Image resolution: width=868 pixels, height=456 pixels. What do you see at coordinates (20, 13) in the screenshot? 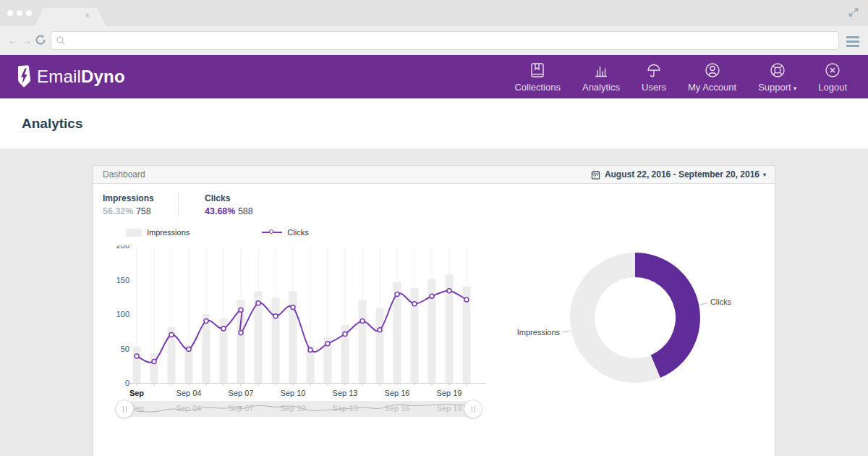
I see `window-controls` at bounding box center [20, 13].